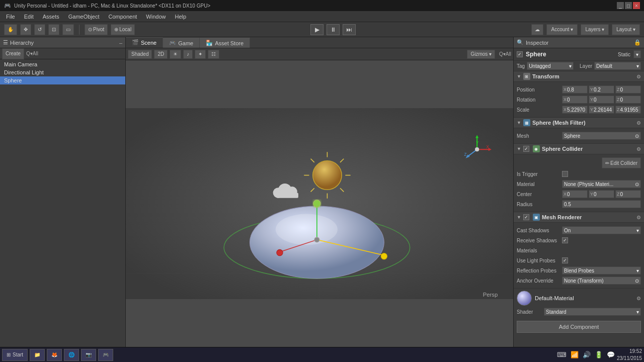 This screenshot has height=362, width=644. I want to click on rotate-tool-btn: ↺, so click(40, 30).